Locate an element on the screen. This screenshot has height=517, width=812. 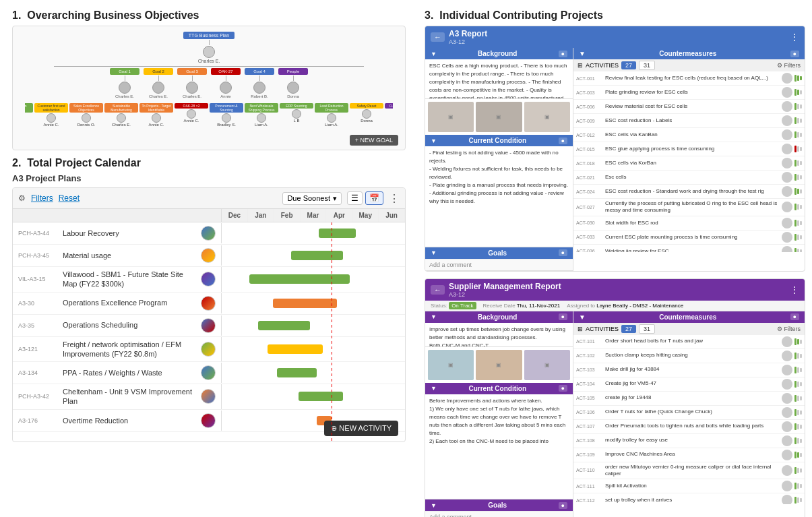
list-item: ACT-015 ESC glue applying process is tim… is located at coordinates (689, 150).